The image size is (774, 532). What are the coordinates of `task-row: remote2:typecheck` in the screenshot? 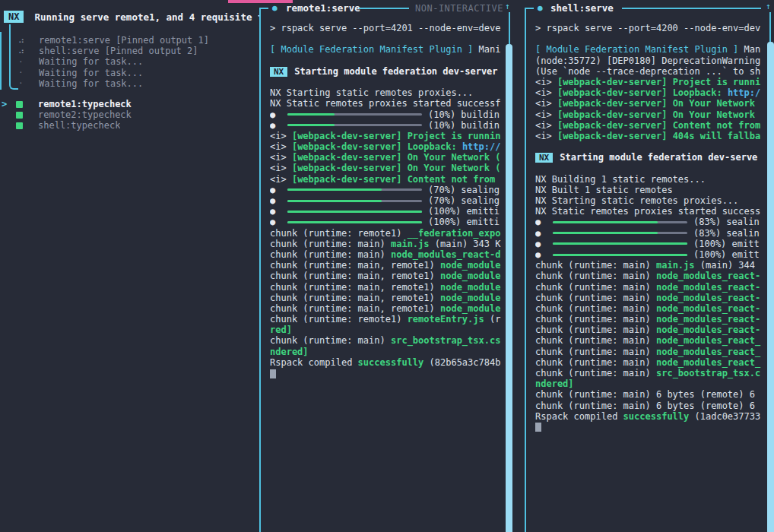 It's located at (129, 115).